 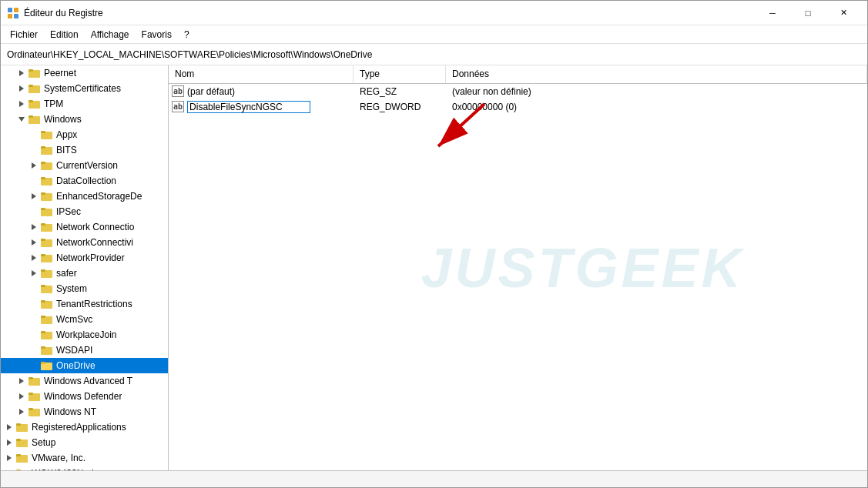 I want to click on tree-label-enhancedstorage: EnhancedStorageDe, so click(x=99, y=196).